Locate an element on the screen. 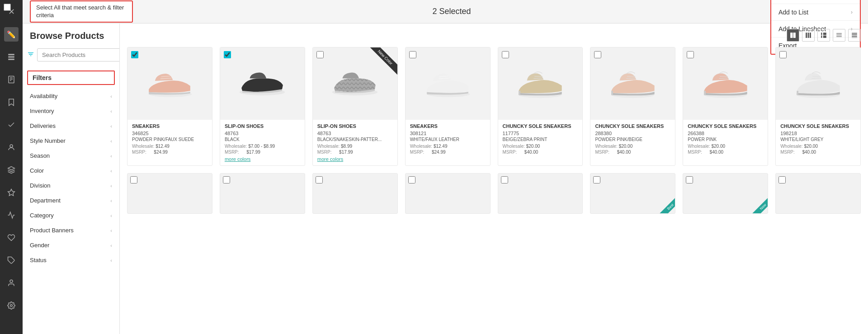 This screenshot has height=334, width=868. product-card: SLIP-ON SHOES 48763 BLACK Wholesale: $7.… is located at coordinates (262, 107).